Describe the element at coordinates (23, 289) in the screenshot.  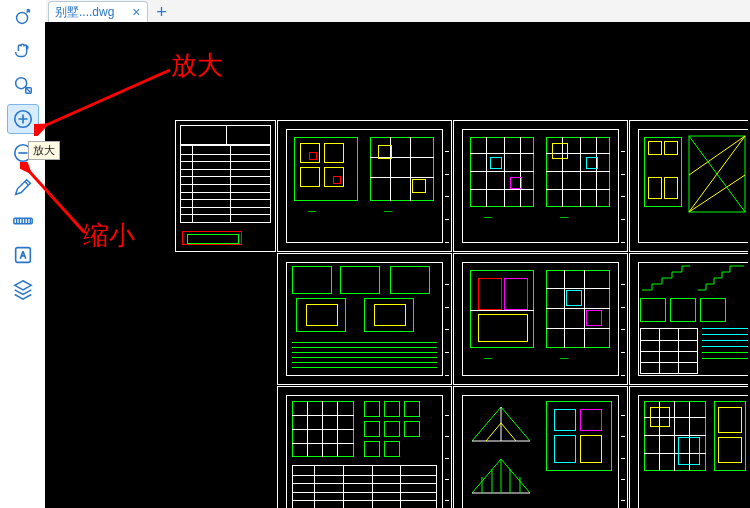
I see `layers-tool` at that location.